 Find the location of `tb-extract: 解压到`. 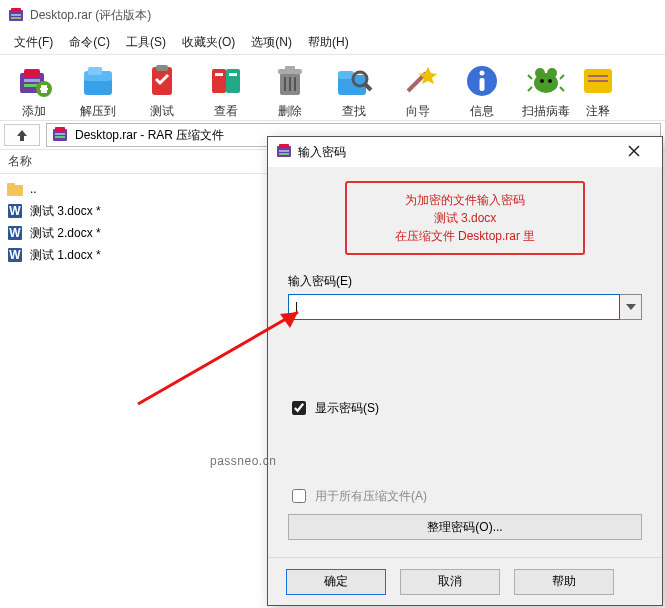

tb-extract: 解压到 is located at coordinates (98, 90).